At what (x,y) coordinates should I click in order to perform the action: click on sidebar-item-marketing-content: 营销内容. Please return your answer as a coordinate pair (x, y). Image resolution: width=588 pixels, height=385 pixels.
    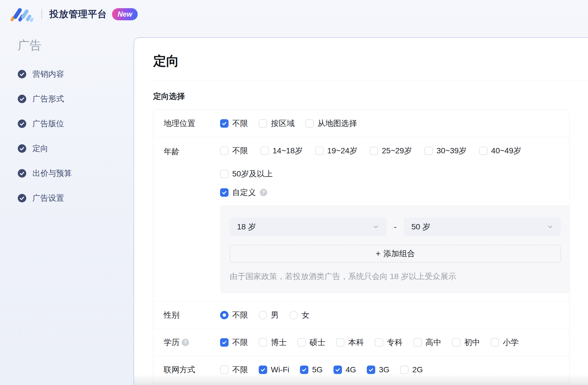
    Looking at the image, I should click on (76, 74).